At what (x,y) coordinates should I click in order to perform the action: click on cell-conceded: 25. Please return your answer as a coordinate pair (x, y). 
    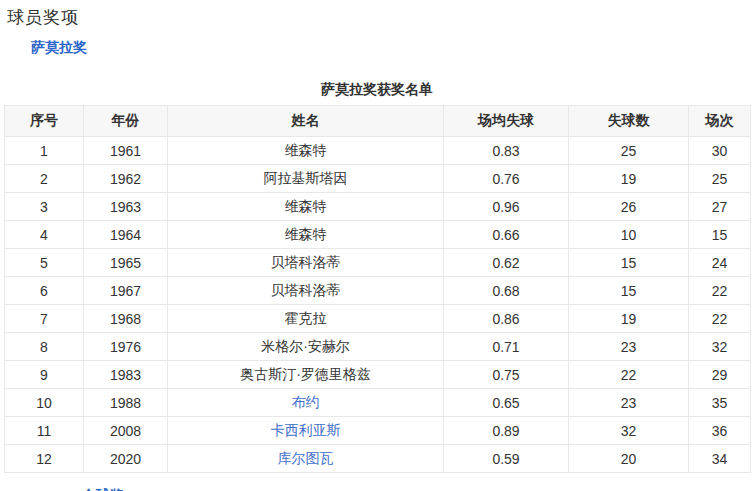
    Looking at the image, I should click on (629, 151).